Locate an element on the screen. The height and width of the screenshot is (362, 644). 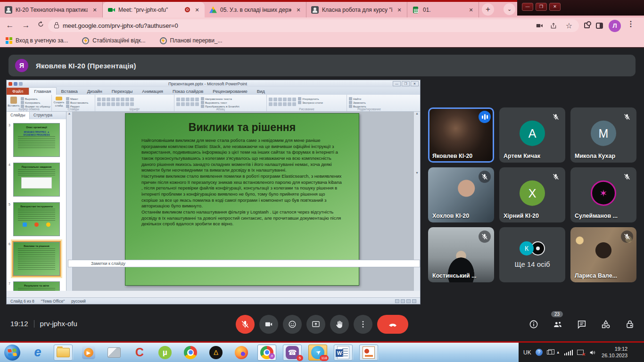
participant-tile-kychak: А Артем Кичак is located at coordinates (532, 135).